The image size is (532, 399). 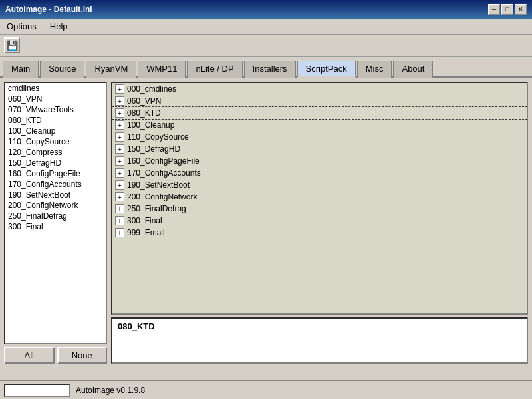 I want to click on menu-bar: Options Help, so click(x=266, y=27).